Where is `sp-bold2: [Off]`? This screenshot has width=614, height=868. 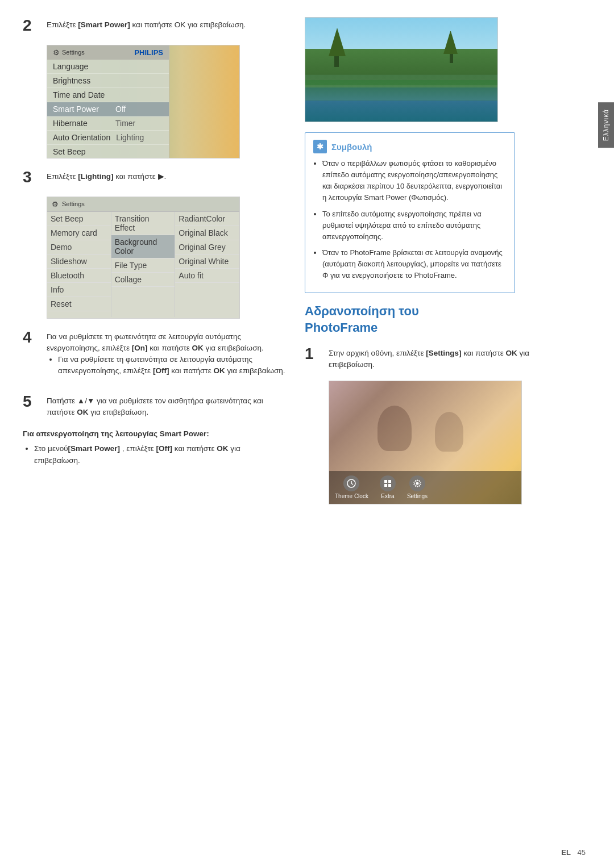
sp-bold2: [Off] is located at coordinates (164, 449).